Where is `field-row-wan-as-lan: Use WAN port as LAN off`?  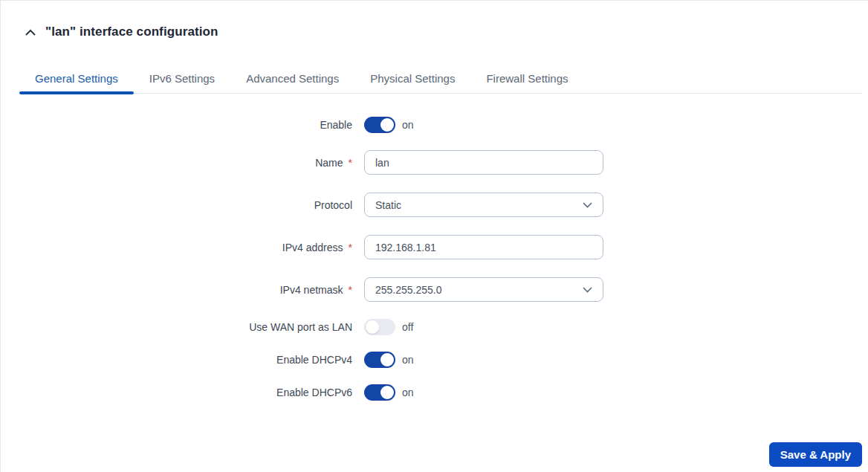
field-row-wan-as-lan: Use WAN port as LAN off is located at coordinates (434, 327).